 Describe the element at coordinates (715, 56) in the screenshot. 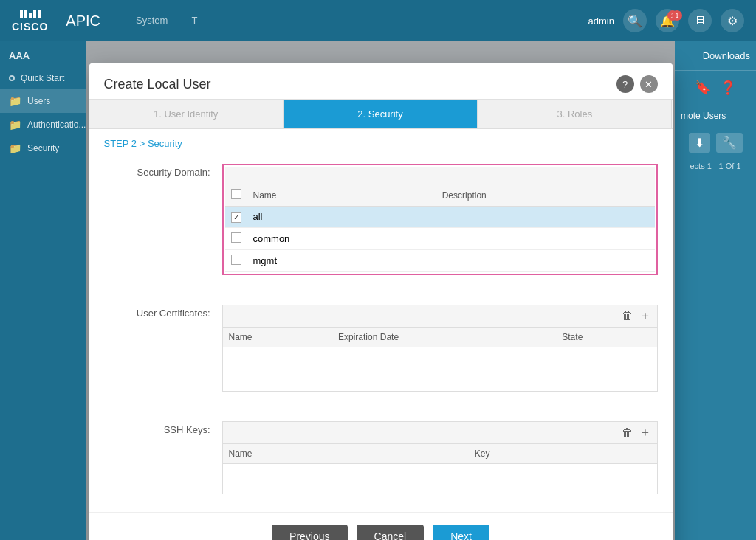

I see `downloads-label: Downloads` at that location.